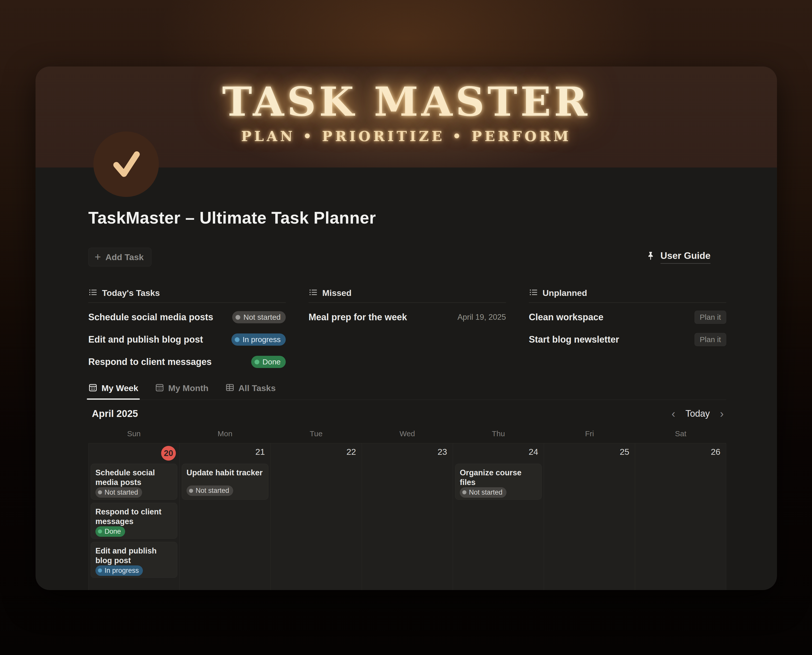 This screenshot has width=812, height=655. I want to click on tab-all-tasks: All Tasks, so click(251, 391).